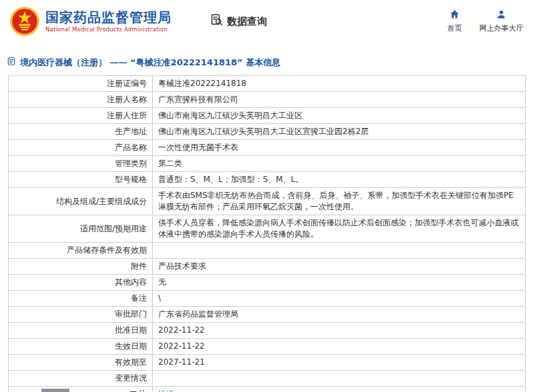  I want to click on detail-link: 详情, so click(166, 391).